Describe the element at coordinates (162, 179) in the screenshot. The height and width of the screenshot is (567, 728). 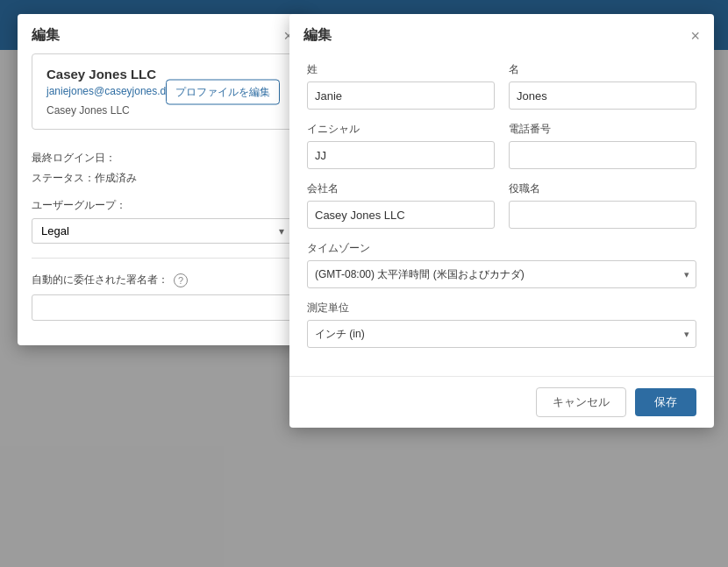
I see `status-row: ステータス：作成済み` at that location.